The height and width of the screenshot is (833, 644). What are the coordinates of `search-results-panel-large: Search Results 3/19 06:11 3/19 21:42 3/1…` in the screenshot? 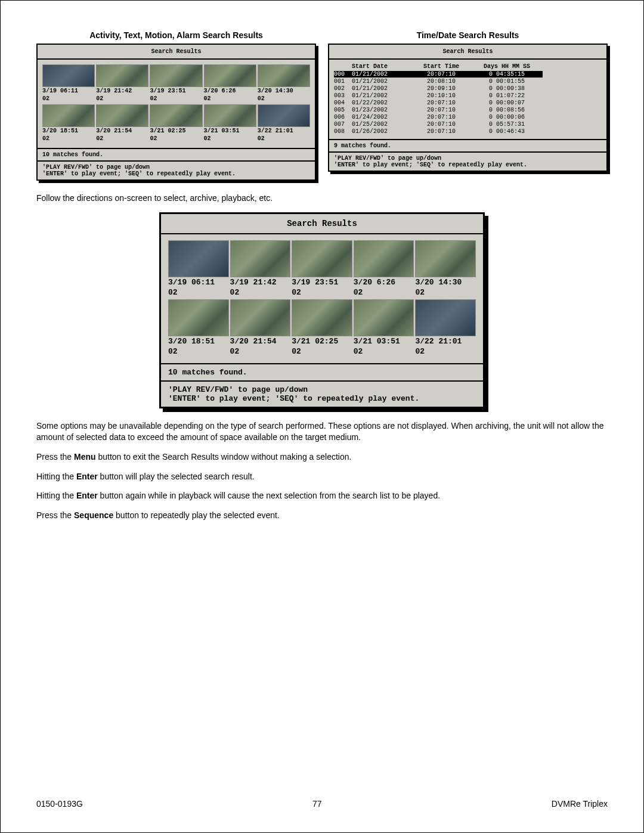 It's located at (322, 310).